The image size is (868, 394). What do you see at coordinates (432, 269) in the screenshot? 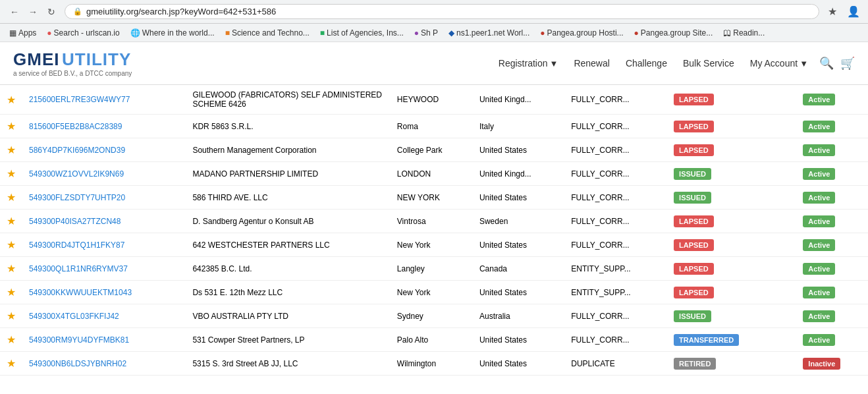
I see `city-cell: Langley` at bounding box center [432, 269].